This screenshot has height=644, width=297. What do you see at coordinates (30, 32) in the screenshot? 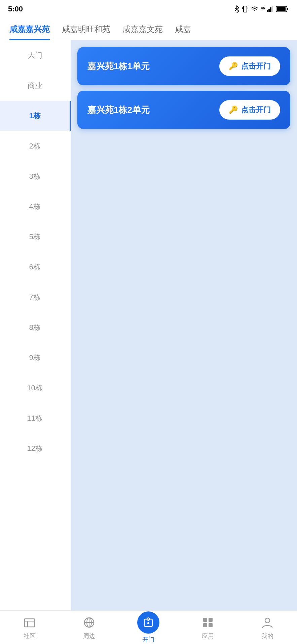
I see `tab-jiaxingyuan: 咸嘉嘉兴苑` at bounding box center [30, 32].